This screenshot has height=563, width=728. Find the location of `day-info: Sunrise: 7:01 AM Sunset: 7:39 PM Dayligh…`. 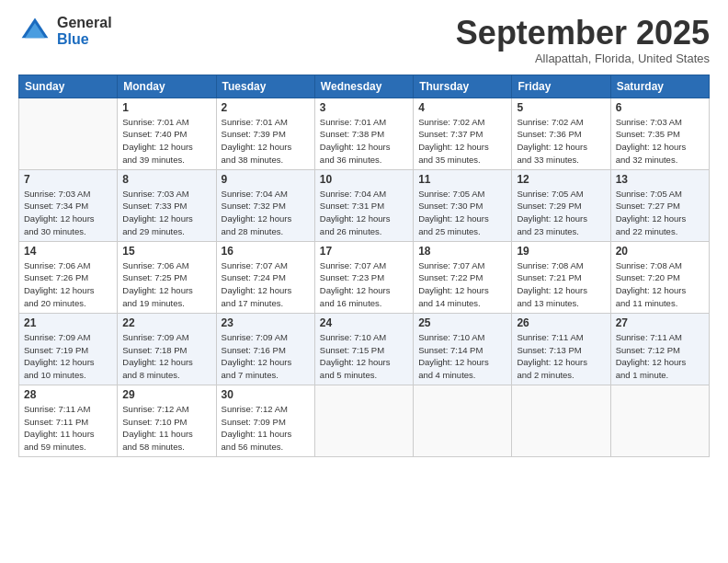

day-info: Sunrise: 7:01 AM Sunset: 7:39 PM Dayligh… is located at coordinates (266, 142).